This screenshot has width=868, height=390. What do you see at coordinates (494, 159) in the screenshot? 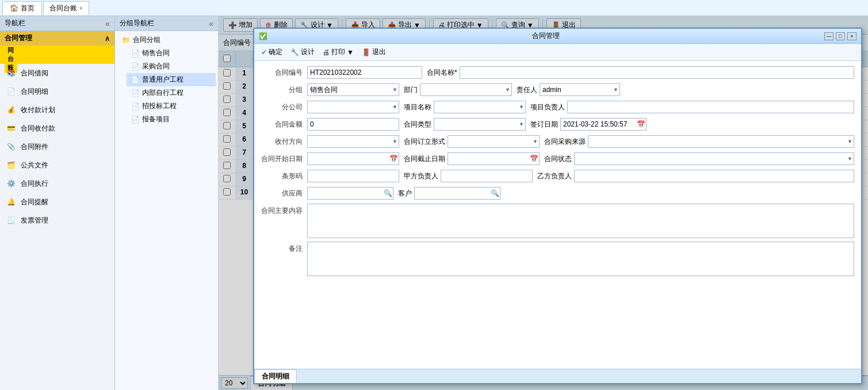
I see `end-date-wrapper: 📅` at bounding box center [494, 159].